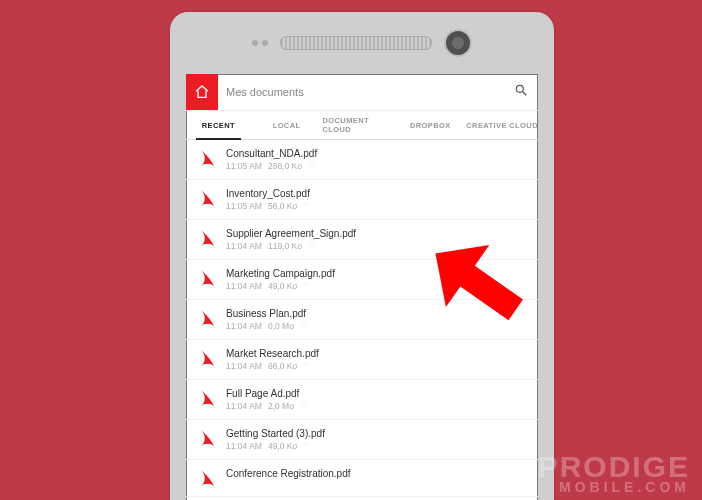 Image resolution: width=702 pixels, height=500 pixels. What do you see at coordinates (202, 92) in the screenshot?
I see `home-icon` at bounding box center [202, 92].